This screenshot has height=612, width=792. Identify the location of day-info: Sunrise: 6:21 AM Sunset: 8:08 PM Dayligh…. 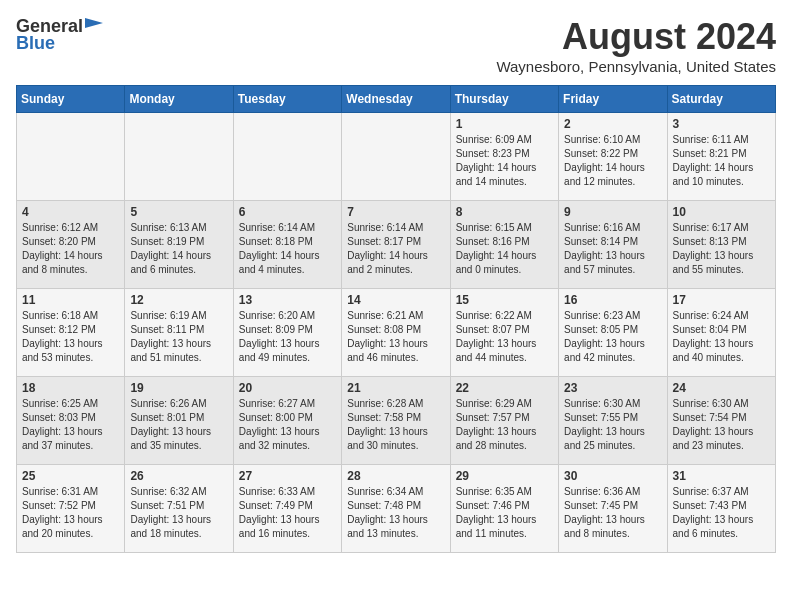
(396, 337).